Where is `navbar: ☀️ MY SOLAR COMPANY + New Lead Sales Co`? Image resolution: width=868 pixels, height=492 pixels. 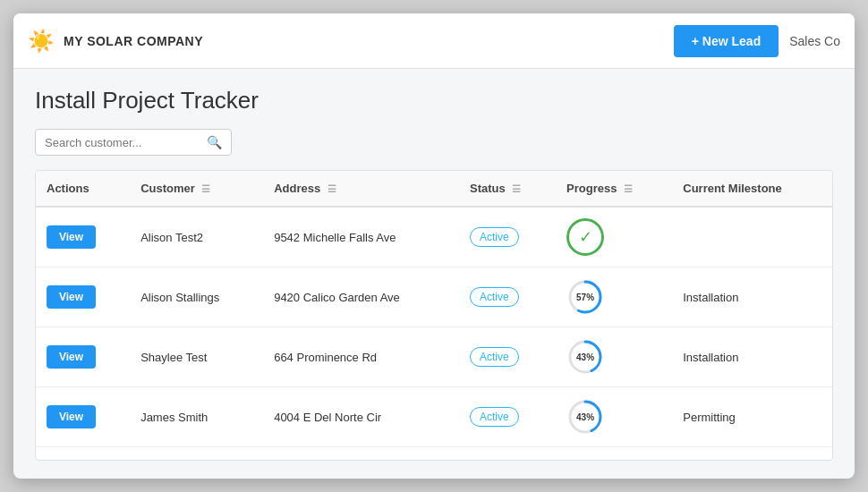 navbar: ☀️ MY SOLAR COMPANY + New Lead Sales Co is located at coordinates (434, 41).